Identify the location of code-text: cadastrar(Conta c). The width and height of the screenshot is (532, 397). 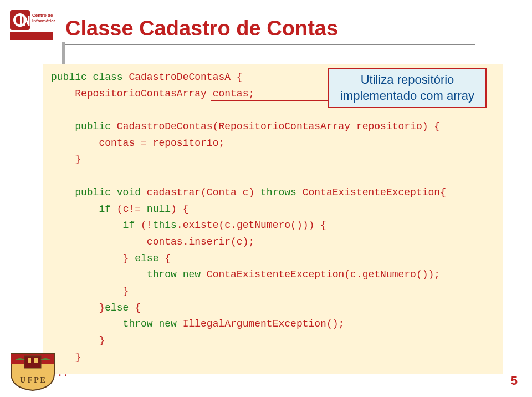
(197, 192).